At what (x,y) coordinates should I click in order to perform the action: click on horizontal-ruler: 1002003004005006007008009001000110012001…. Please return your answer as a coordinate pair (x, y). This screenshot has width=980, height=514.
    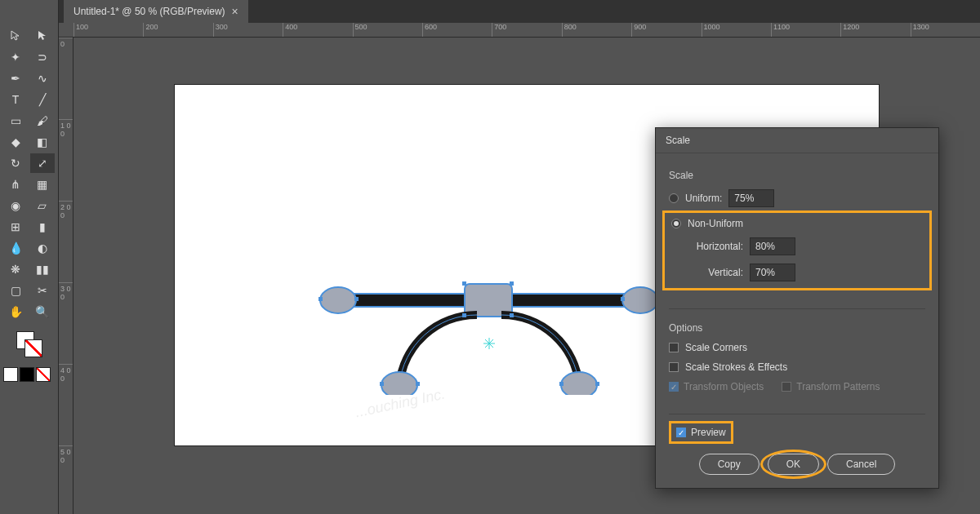
    Looking at the image, I should click on (519, 30).